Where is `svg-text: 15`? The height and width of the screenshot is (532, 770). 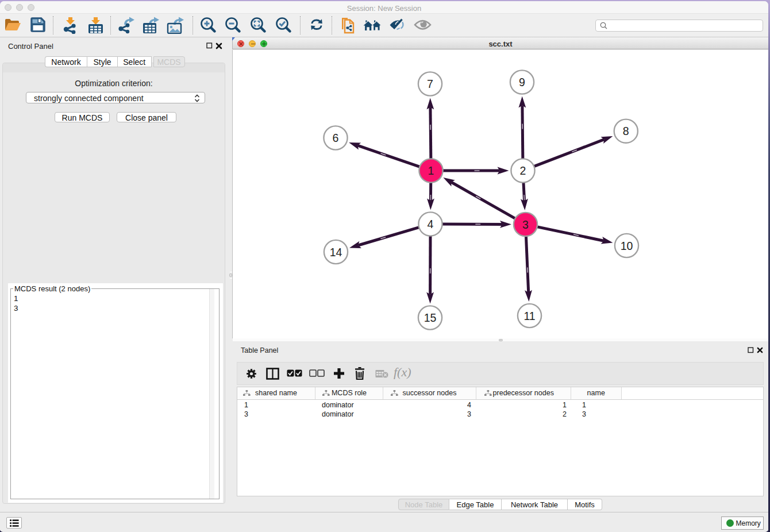
svg-text: 15 is located at coordinates (430, 318).